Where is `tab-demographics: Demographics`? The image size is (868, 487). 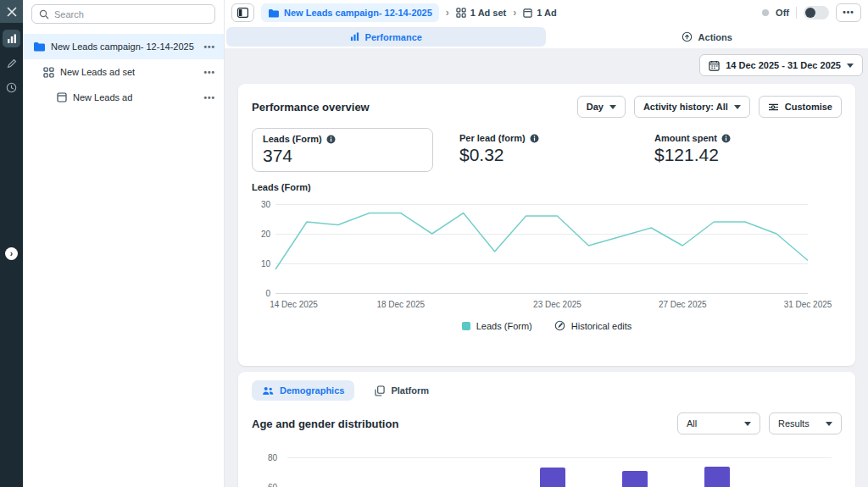 tab-demographics: Demographics is located at coordinates (303, 390).